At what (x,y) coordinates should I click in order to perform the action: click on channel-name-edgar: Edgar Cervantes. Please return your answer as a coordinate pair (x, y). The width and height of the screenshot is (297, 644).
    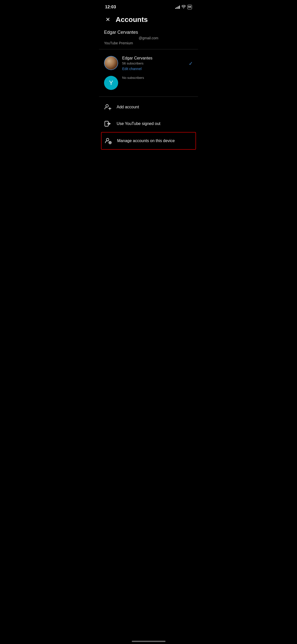
    Looking at the image, I should click on (158, 58).